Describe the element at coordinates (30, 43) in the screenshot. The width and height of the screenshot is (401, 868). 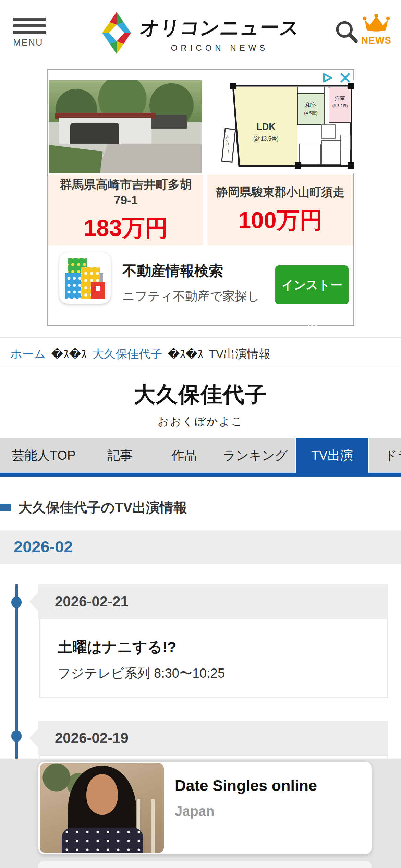
I see `menu-label: MENU` at that location.